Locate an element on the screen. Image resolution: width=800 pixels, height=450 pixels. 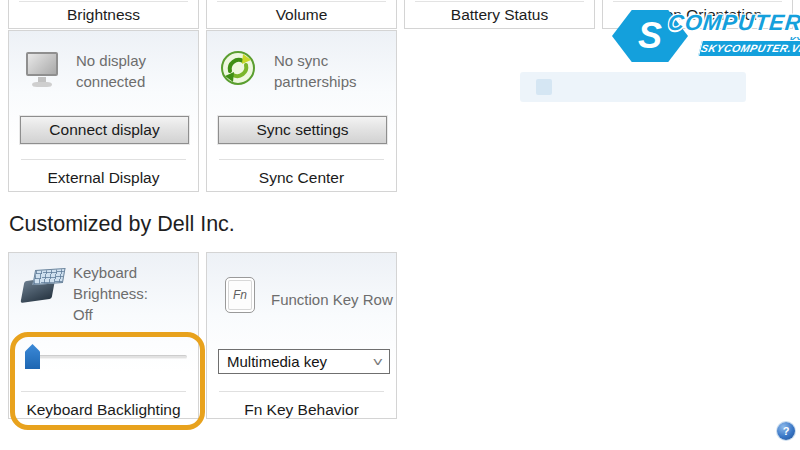
external-display-label: External Display is located at coordinates (104, 178).